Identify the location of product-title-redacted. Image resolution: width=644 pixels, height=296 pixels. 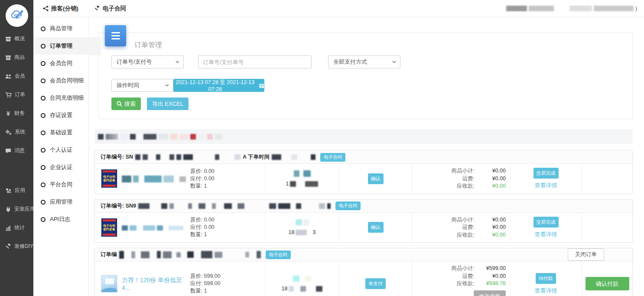
(156, 228).